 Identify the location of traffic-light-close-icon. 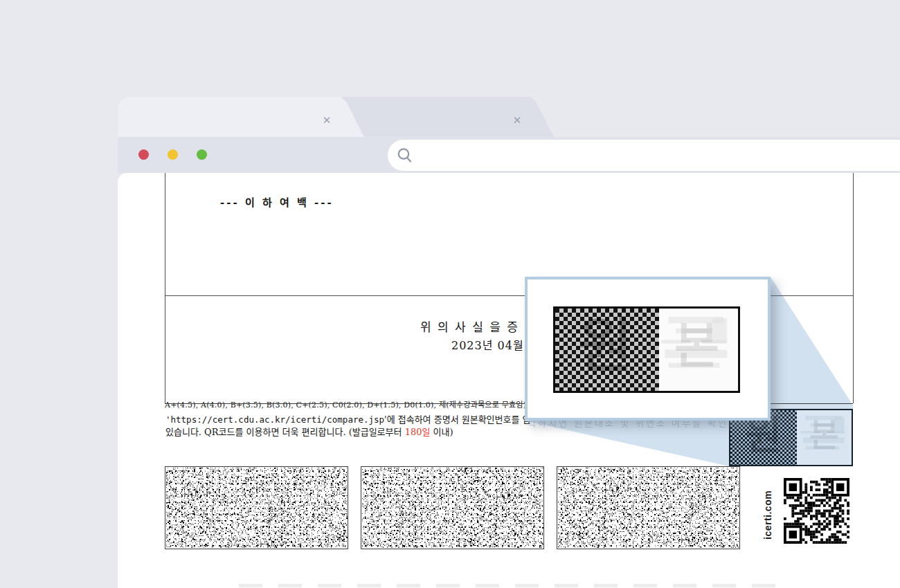
(144, 155).